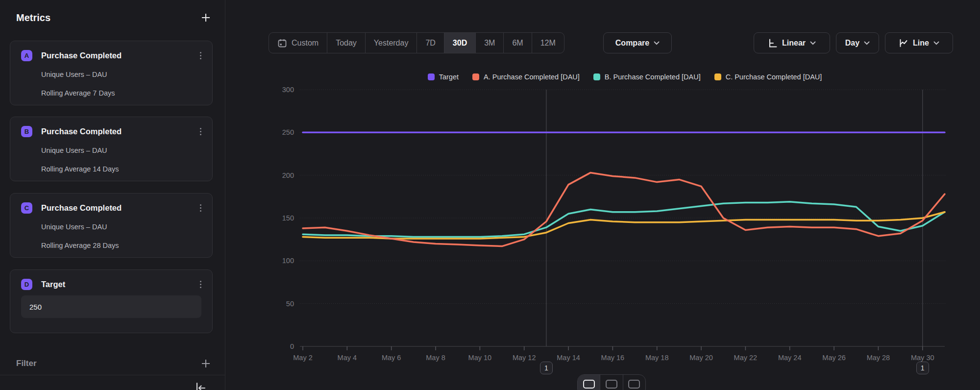  Describe the element at coordinates (853, 43) in the screenshot. I see `interval-label: Day` at that location.